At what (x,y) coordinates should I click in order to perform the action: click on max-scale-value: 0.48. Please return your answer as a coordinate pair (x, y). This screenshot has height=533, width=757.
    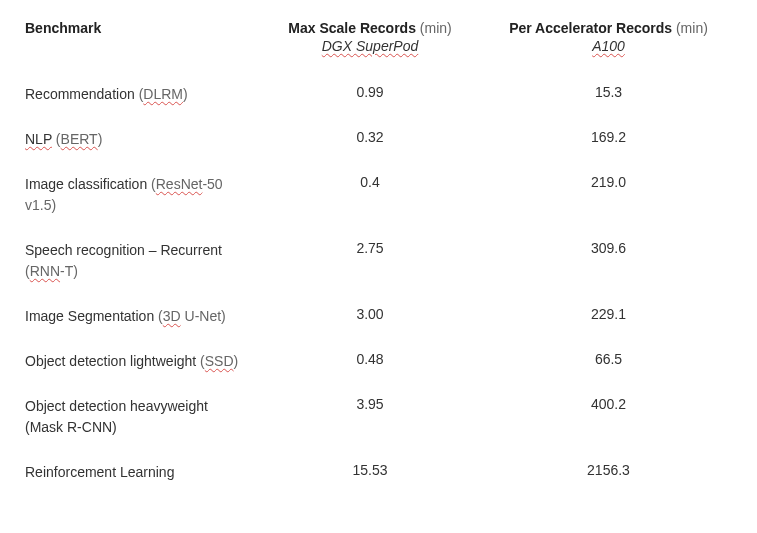
    Looking at the image, I should click on (370, 359).